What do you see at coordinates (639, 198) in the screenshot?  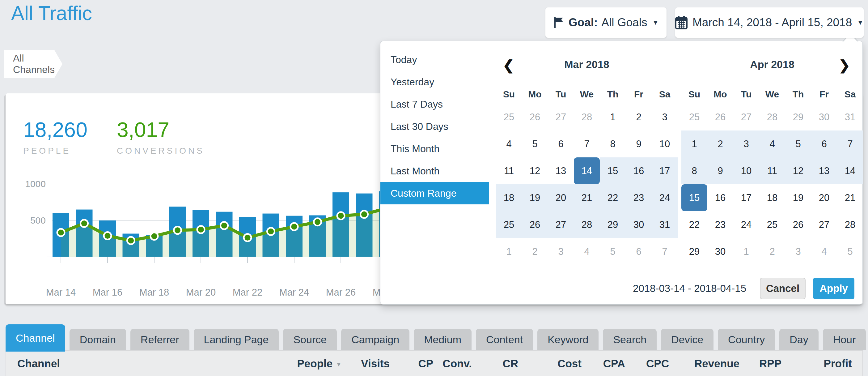 I see `calendar-day: 23` at bounding box center [639, 198].